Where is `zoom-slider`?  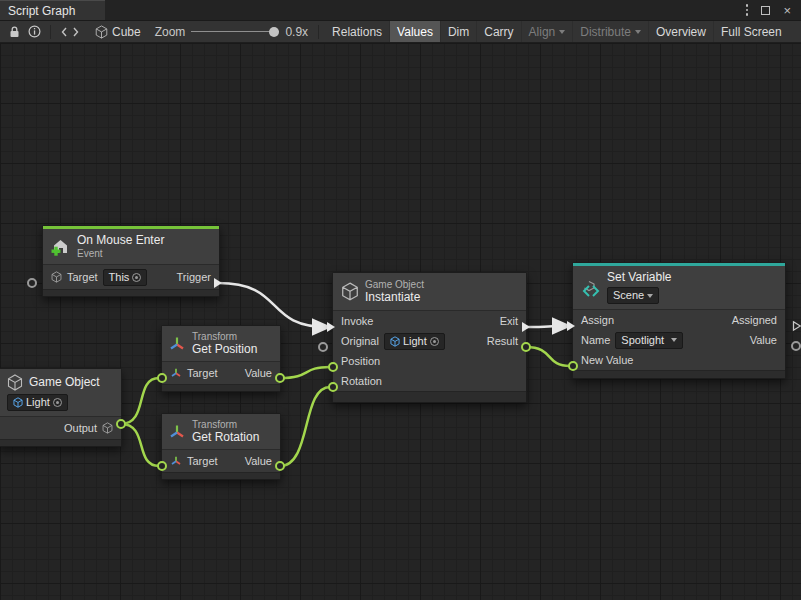
zoom-slider is located at coordinates (235, 32).